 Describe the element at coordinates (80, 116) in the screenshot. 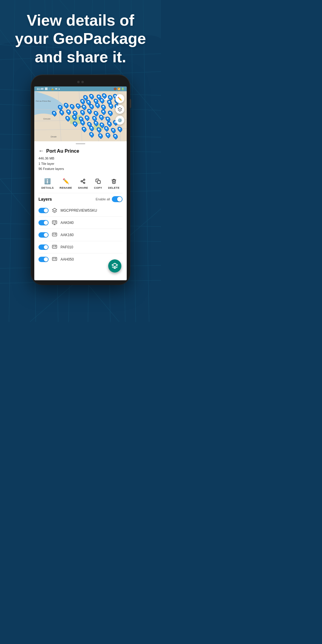

I see `map-view: Greusie Gant Dinale Po... Port-au-Prince…` at that location.